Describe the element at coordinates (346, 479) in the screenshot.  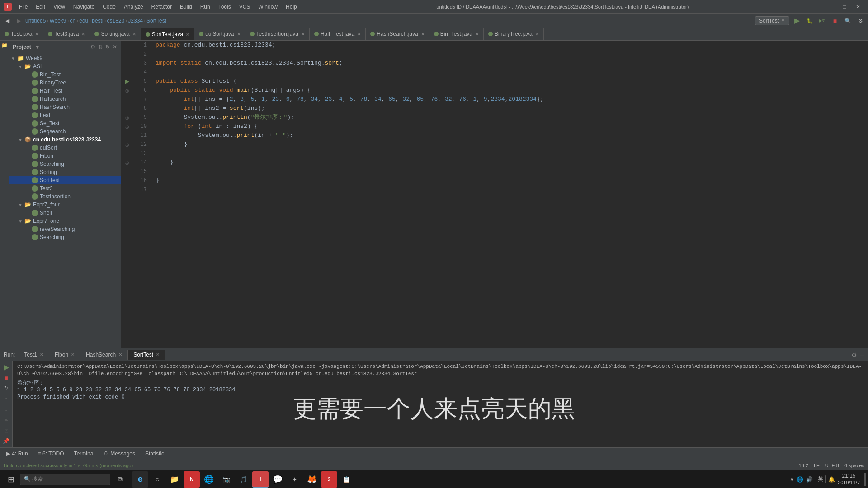
I see `taskbar-app12: 📋` at that location.